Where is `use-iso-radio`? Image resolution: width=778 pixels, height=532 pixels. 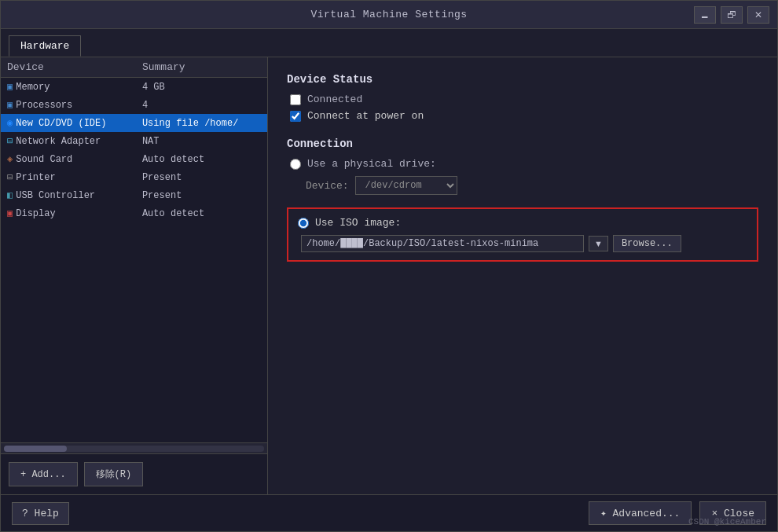
use-iso-radio is located at coordinates (303, 223).